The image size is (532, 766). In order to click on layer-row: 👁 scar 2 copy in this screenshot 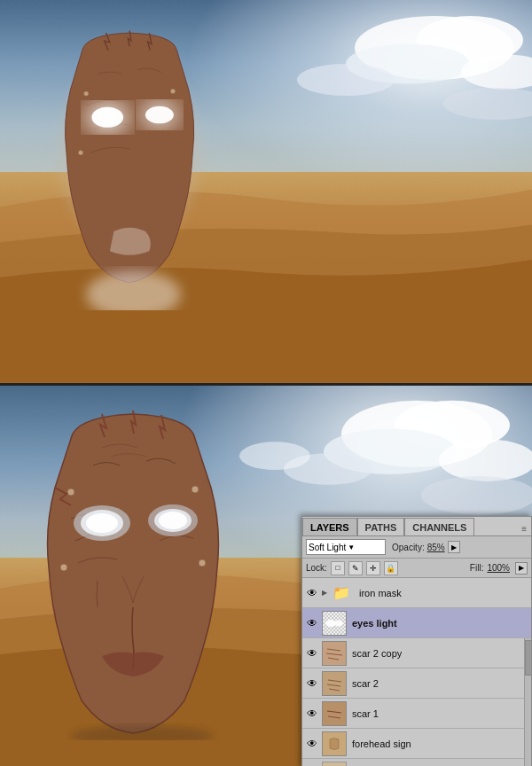, I will do `click(417, 653)`.